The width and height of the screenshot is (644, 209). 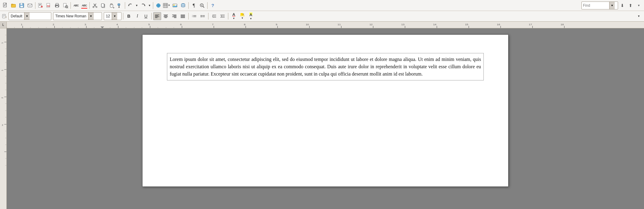 I want to click on print-button, so click(x=57, y=5).